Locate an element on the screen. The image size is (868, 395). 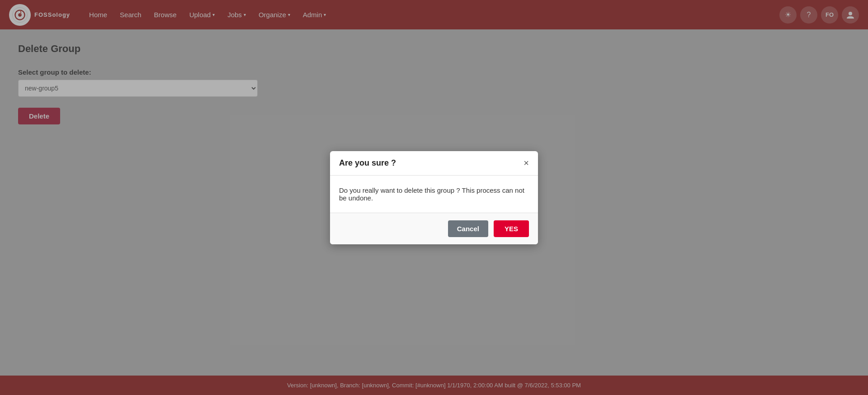
yes-button: YES is located at coordinates (511, 229).